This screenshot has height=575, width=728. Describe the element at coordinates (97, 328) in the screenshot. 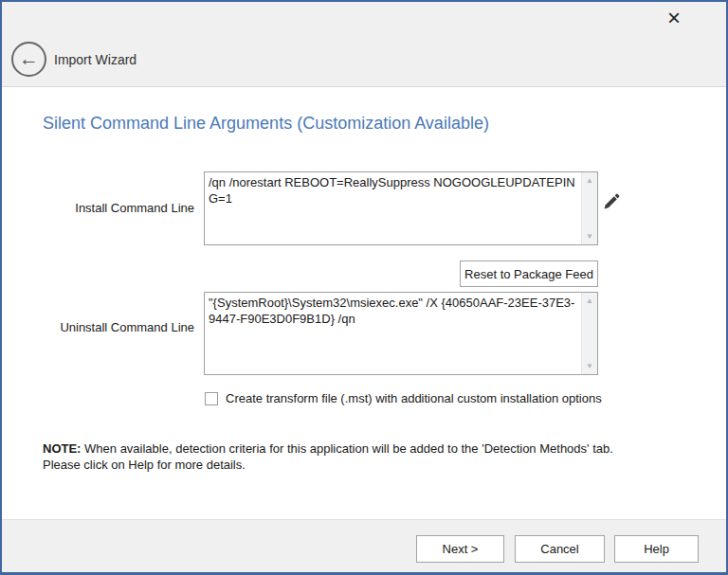

I see `uninstall-command-label: Uninstall Command Line` at that location.